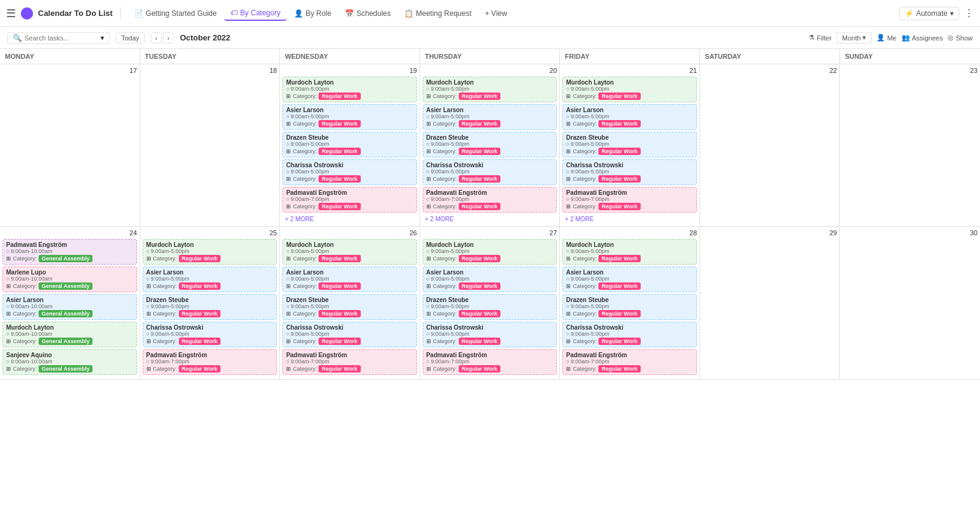 The width and height of the screenshot is (980, 522). What do you see at coordinates (70, 279) in the screenshot?
I see `event-card: Marlene Lupo ○ 9:00am-10:00am ⊞ Category…` at bounding box center [70, 279].